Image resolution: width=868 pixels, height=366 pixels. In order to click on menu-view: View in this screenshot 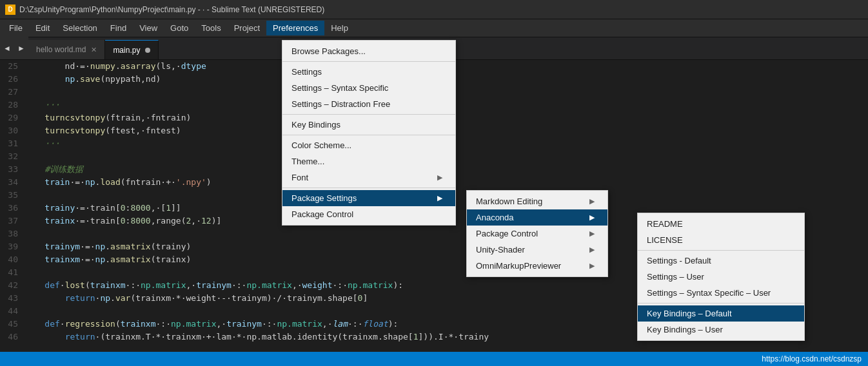, I will do `click(148, 28)`.